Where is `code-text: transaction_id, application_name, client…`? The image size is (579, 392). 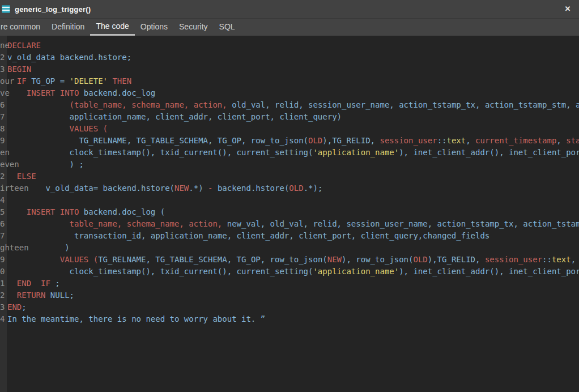 code-text: transaction_id, application_name, client… is located at coordinates (248, 236).